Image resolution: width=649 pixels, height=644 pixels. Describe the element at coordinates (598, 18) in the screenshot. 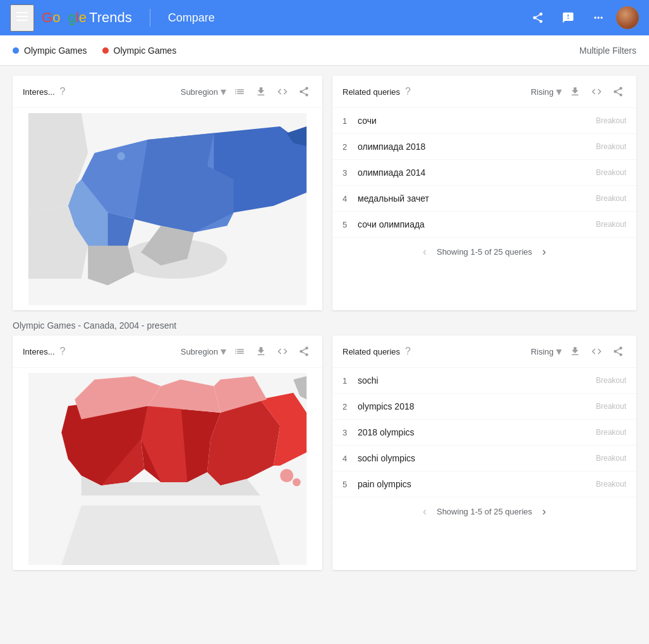

I see `apps-icon` at that location.